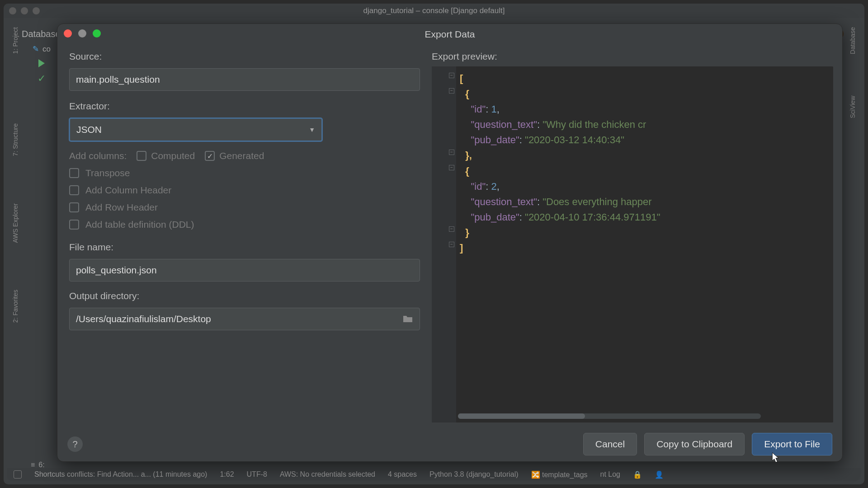  Describe the element at coordinates (853, 41) in the screenshot. I see `tab-database: Database` at that location.